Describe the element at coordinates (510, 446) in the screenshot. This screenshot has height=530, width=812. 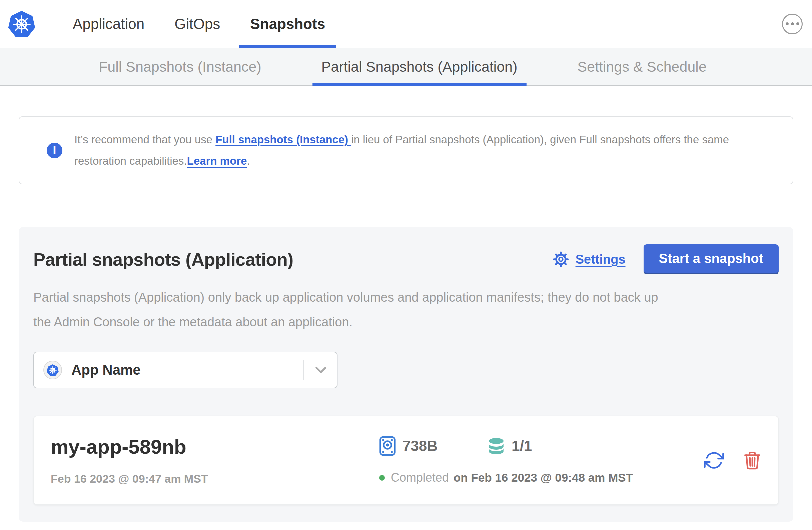
I see `snapshot-volumes-metric: 1/1` at that location.